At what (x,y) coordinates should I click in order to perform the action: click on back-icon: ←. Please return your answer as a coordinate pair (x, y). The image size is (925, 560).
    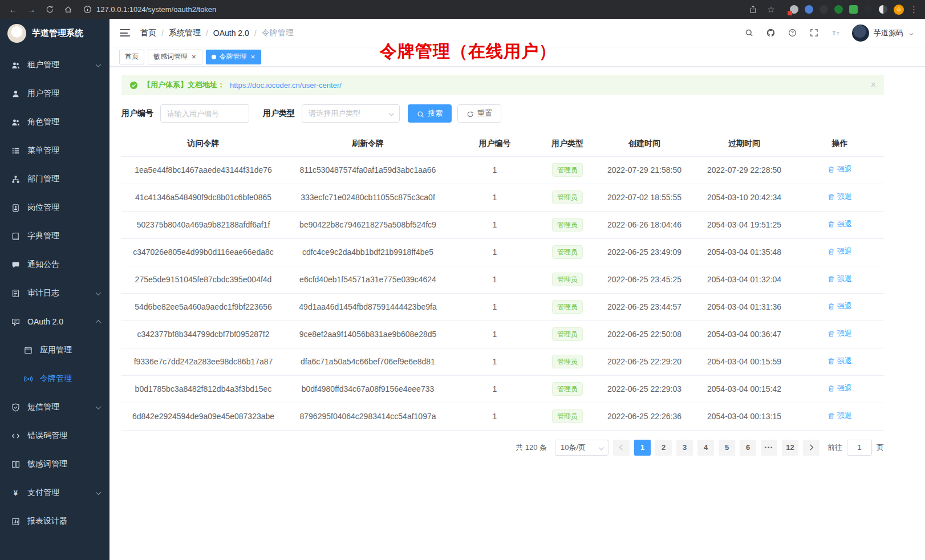
    Looking at the image, I should click on (13, 10).